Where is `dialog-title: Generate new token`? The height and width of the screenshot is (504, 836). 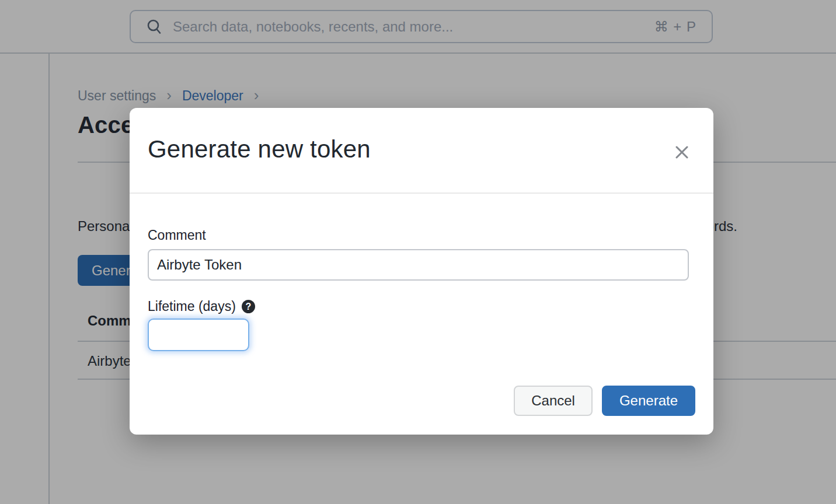
dialog-title: Generate new token is located at coordinates (259, 149).